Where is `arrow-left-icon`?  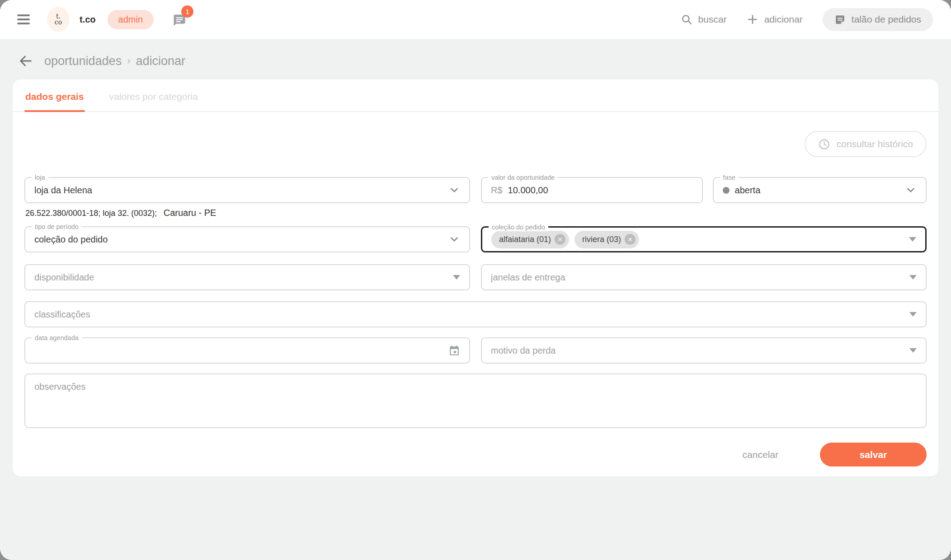
arrow-left-icon is located at coordinates (26, 61).